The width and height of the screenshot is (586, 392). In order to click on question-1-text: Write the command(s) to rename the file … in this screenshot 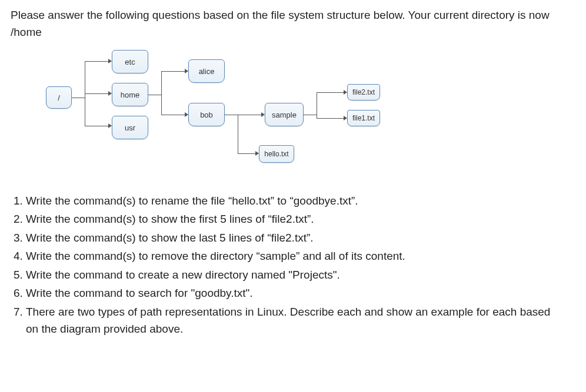, I will do `click(192, 201)`.